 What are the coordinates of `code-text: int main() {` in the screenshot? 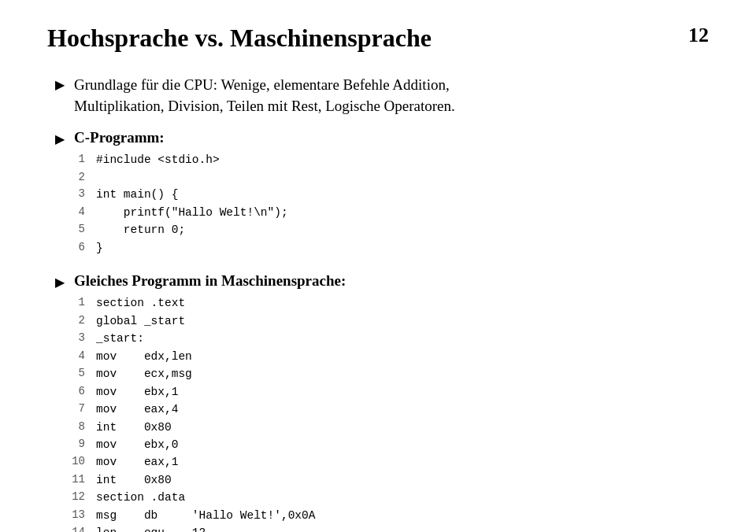 It's located at (137, 194).